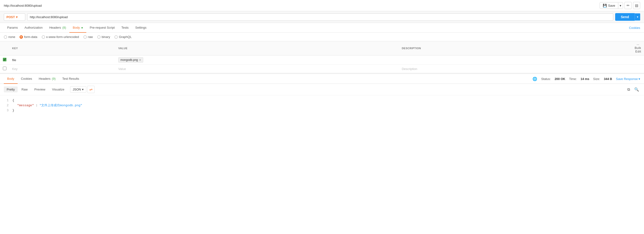  What do you see at coordinates (116, 37) in the screenshot?
I see `radio-dot-graphql` at bounding box center [116, 37].